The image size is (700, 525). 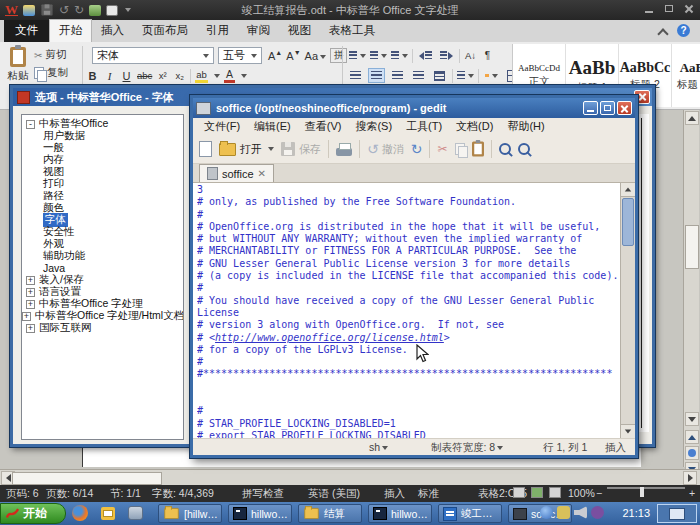 What do you see at coordinates (165, 31) in the screenshot?
I see `tab-page-layout: 页面布局` at bounding box center [165, 31].